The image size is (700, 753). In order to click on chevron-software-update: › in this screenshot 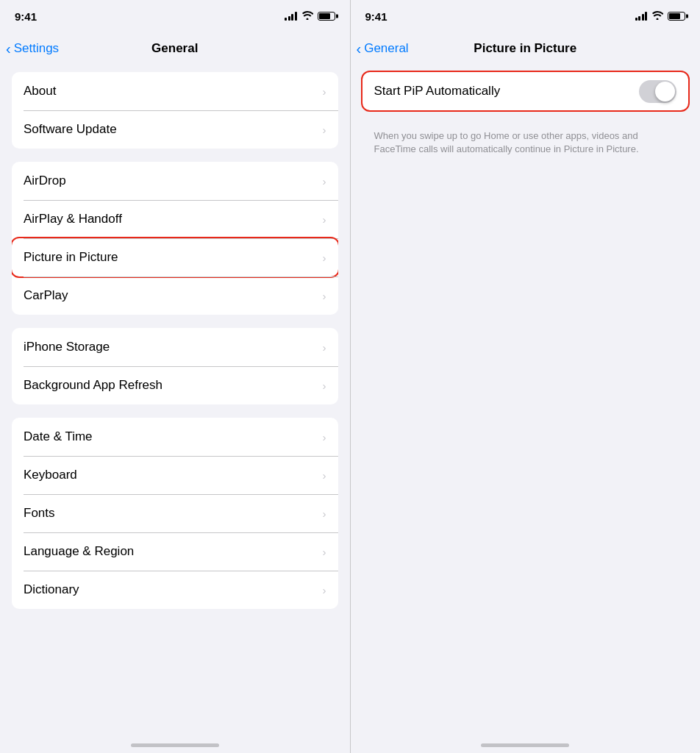, I will do `click(325, 129)`.